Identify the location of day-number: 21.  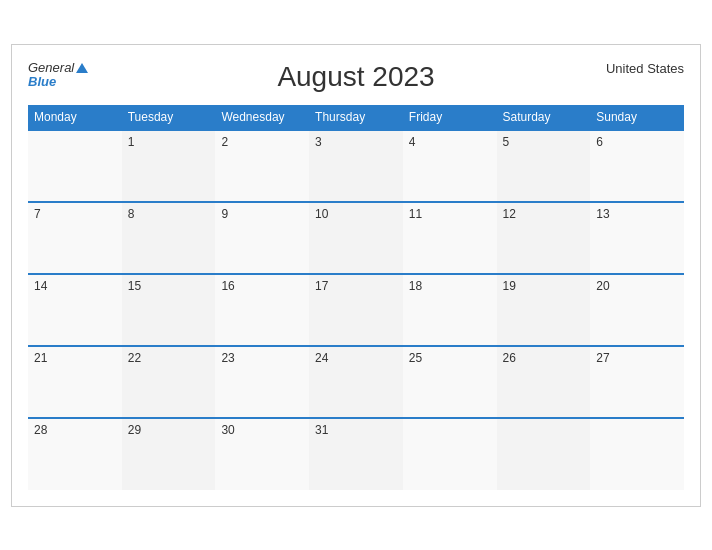
(40, 358).